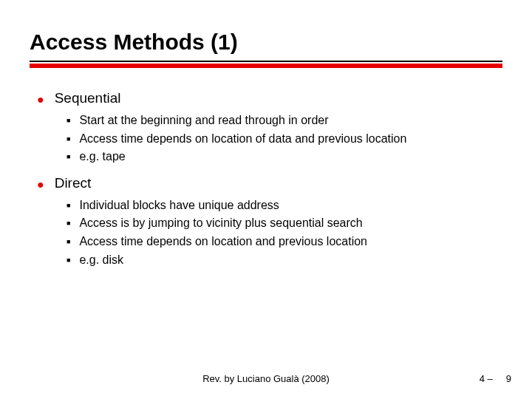 The width and height of the screenshot is (532, 399). Describe the element at coordinates (284, 223) in the screenshot. I see `subbullet-row: ■ Access is by jumping to vicinity plus …` at that location.